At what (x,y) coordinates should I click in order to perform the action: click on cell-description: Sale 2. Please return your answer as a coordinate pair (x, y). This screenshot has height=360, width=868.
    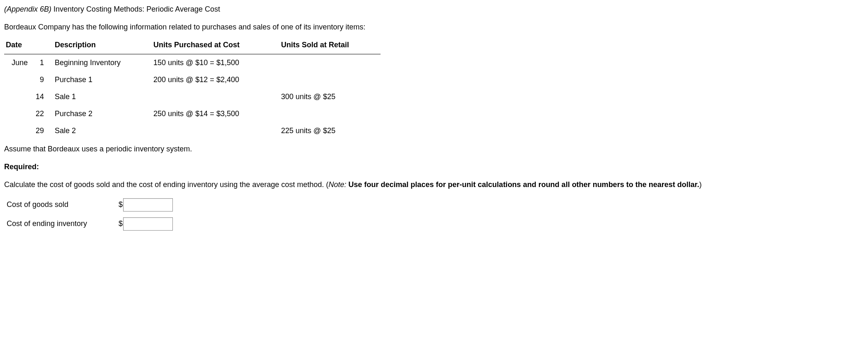
    Looking at the image, I should click on (101, 131).